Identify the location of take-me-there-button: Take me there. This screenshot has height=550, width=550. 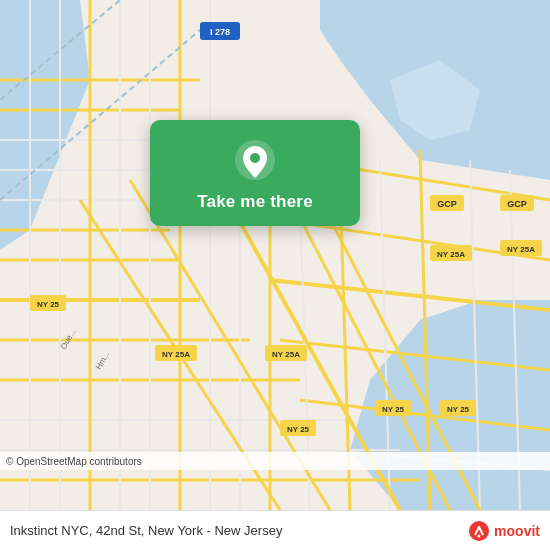
(255, 202).